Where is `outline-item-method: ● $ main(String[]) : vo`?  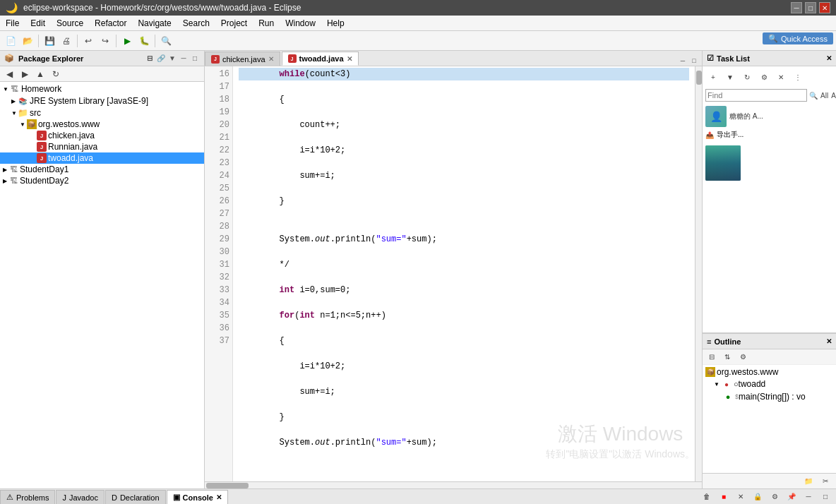 outline-item-method: ● $ main(String[]) : vo is located at coordinates (770, 397).